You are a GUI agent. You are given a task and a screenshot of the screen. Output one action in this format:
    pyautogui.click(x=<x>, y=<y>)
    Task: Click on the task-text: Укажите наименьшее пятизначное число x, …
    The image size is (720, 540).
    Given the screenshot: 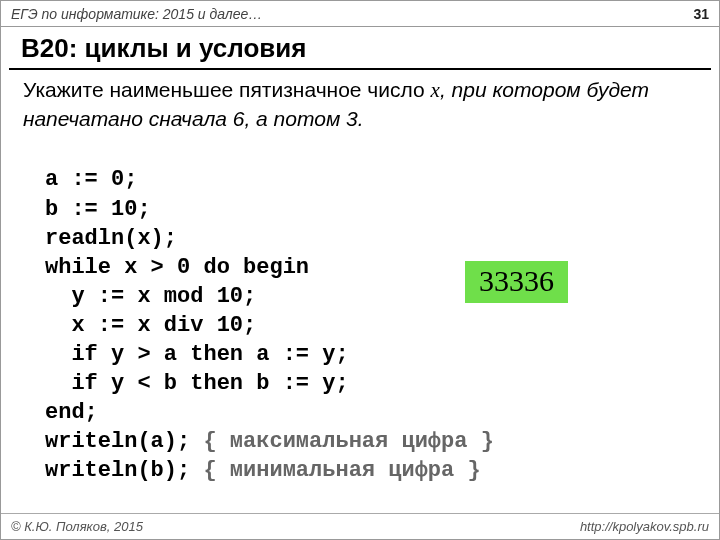 What is the action you would take?
    pyautogui.click(x=364, y=104)
    